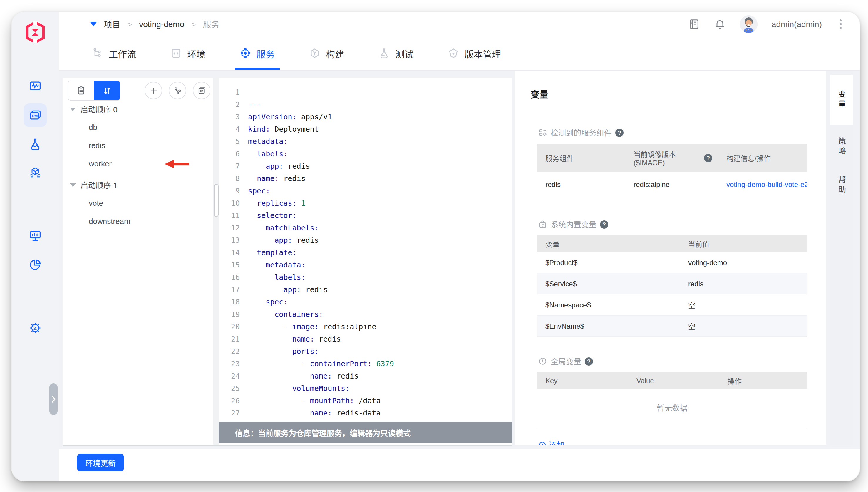 Image resolution: width=868 pixels, height=492 pixels. I want to click on code-line: 16 labels:, so click(365, 277).